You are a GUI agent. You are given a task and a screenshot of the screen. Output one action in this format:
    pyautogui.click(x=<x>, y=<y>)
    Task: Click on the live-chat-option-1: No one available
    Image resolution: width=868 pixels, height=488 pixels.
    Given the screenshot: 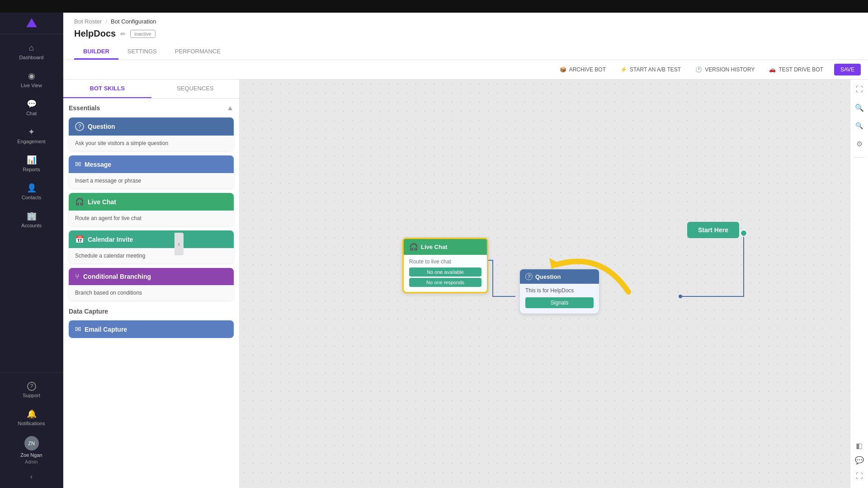 What is the action you would take?
    pyautogui.click(x=445, y=272)
    